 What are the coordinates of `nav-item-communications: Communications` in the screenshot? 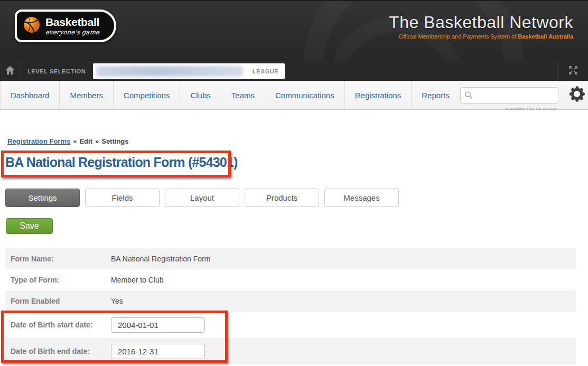 It's located at (305, 95).